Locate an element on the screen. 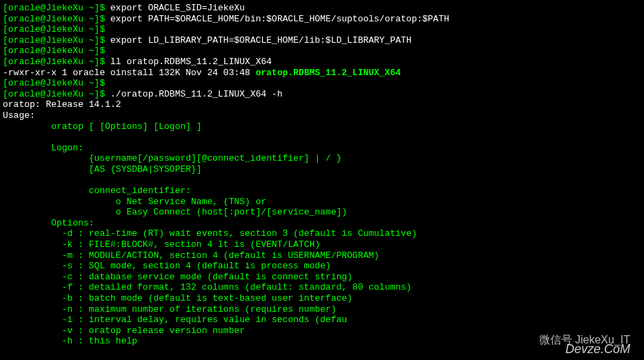 This screenshot has width=644, height=360. command-text: export LD_LIBRARY_PATH=$ORACLE_HOME/lib:… is located at coordinates (261, 40).